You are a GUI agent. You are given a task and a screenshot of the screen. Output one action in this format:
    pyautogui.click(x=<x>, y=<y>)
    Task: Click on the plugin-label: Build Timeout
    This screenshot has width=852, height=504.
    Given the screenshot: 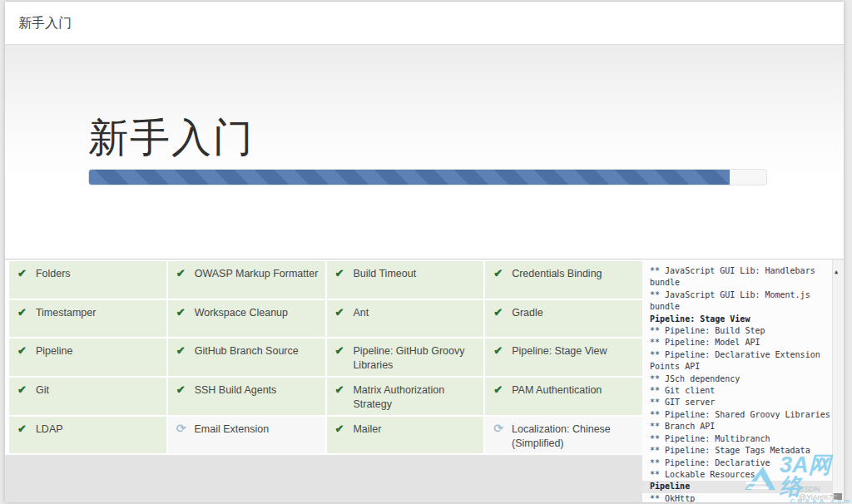 What is the action you would take?
    pyautogui.click(x=384, y=274)
    